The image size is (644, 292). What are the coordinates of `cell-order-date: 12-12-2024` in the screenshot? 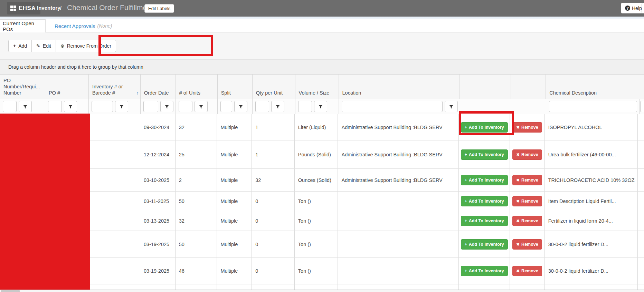 It's located at (158, 155).